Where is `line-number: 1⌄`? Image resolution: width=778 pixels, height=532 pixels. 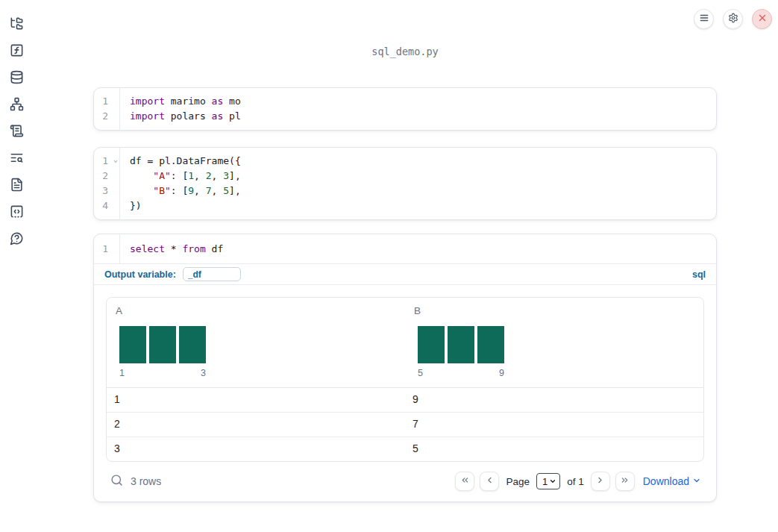
line-number: 1⌄ is located at coordinates (107, 161).